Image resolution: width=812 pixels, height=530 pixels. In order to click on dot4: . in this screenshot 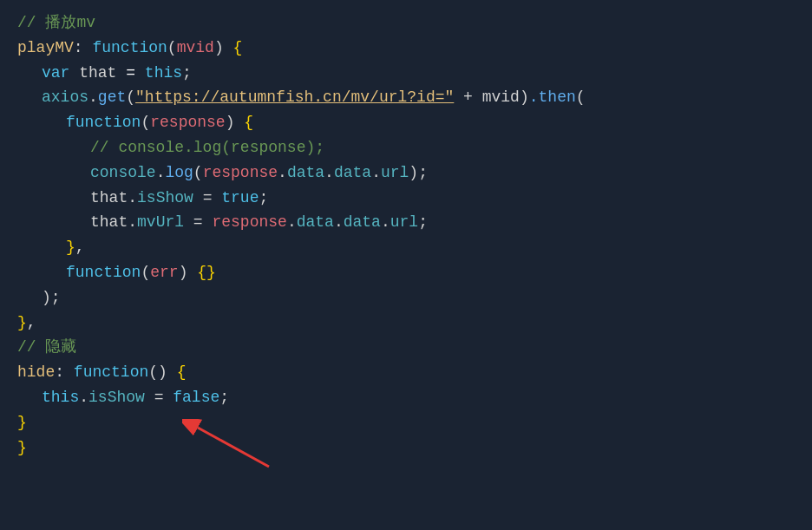, I will do `click(330, 173)`.